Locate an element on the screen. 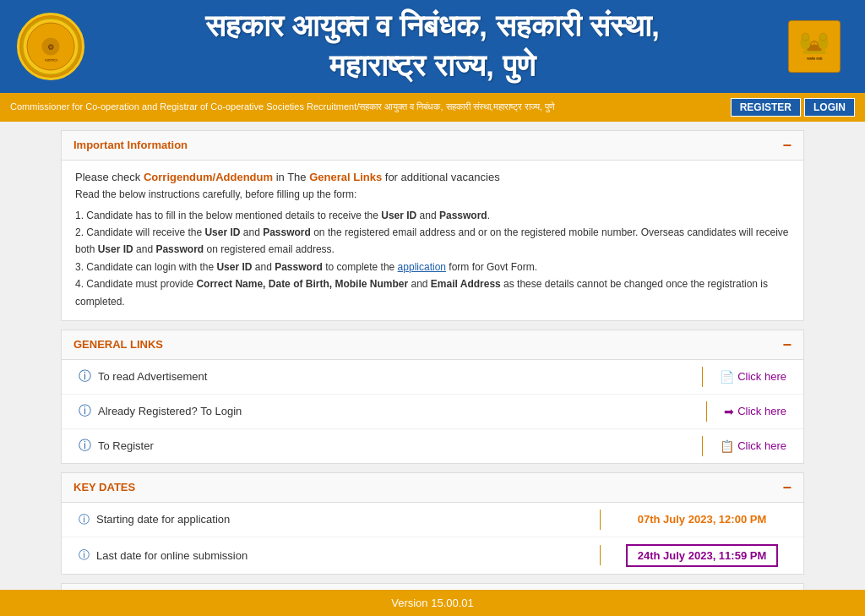 This screenshot has height=616, width=865. register-link-text: Click here is located at coordinates (762, 446).